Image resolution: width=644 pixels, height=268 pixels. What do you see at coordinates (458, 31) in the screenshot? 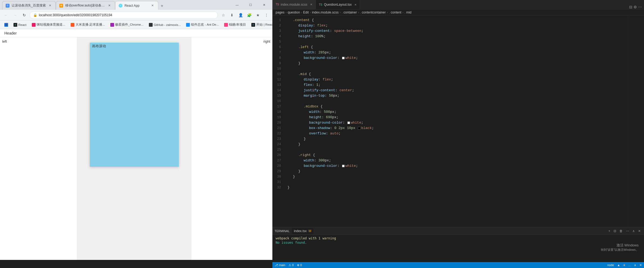
I see `code-line-3: justify-content: space-between;` at bounding box center [458, 31].